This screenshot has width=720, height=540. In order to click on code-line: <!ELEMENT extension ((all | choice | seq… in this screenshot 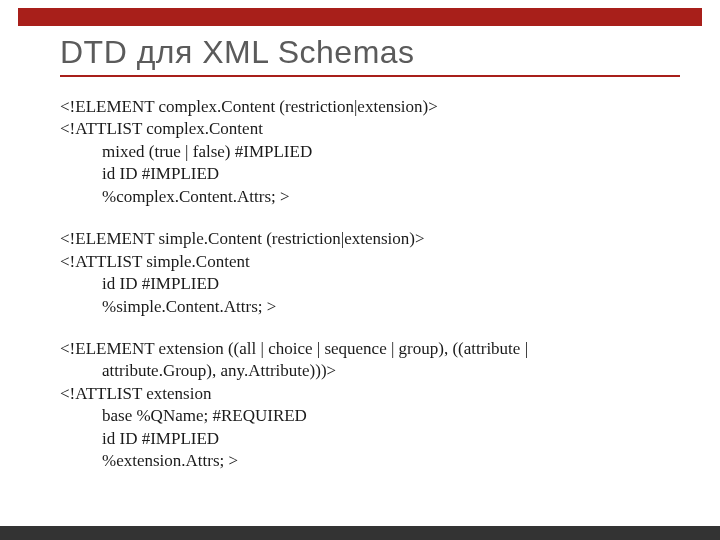, I will do `click(370, 349)`.